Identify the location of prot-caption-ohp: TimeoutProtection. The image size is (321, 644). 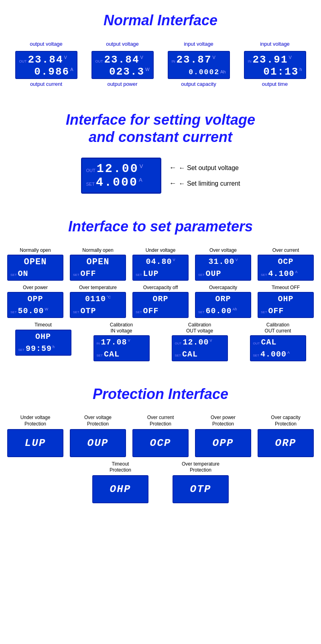
(120, 468).